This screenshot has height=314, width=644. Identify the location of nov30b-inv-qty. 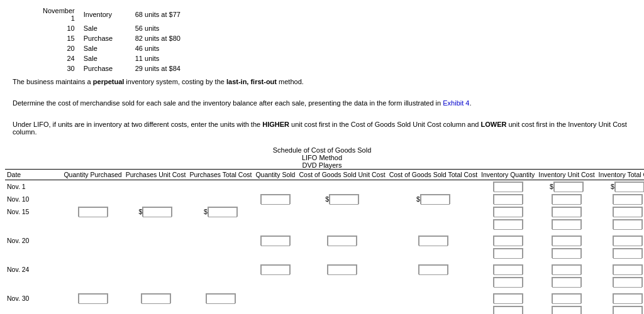
(508, 309).